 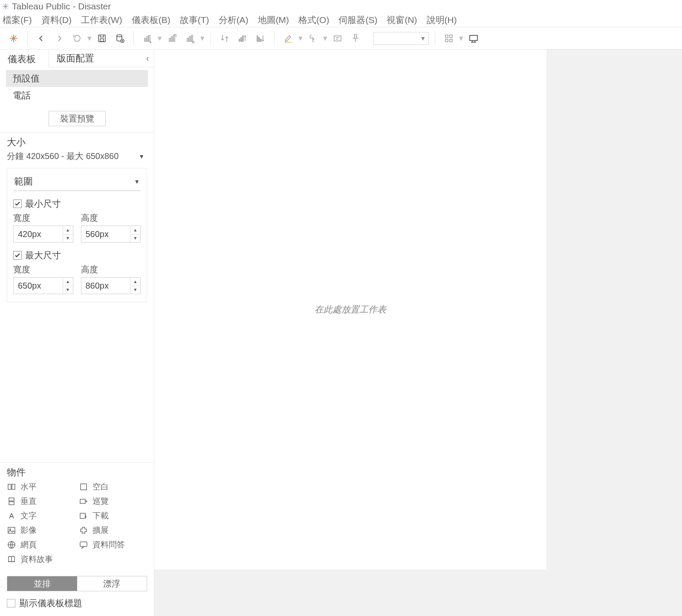 I want to click on object-web: 網頁, so click(x=41, y=545).